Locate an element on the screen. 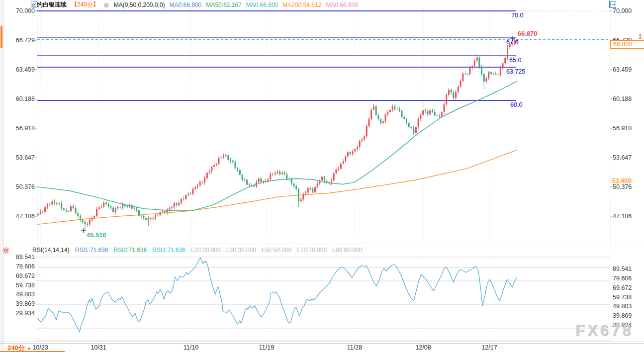  indicator-settings-icon is located at coordinates (6, 251).